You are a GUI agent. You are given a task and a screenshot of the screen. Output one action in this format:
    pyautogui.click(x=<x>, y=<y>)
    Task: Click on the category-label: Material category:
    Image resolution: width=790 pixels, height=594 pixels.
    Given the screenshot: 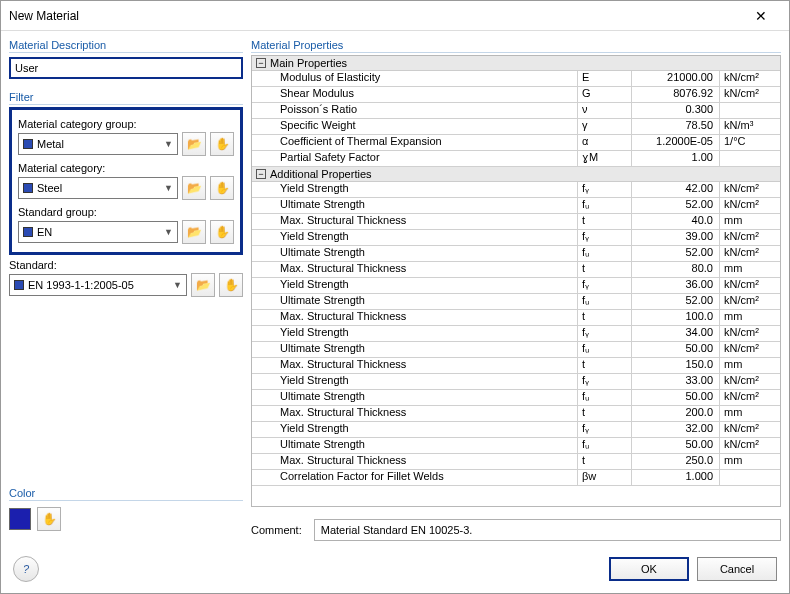 What is the action you would take?
    pyautogui.click(x=126, y=168)
    